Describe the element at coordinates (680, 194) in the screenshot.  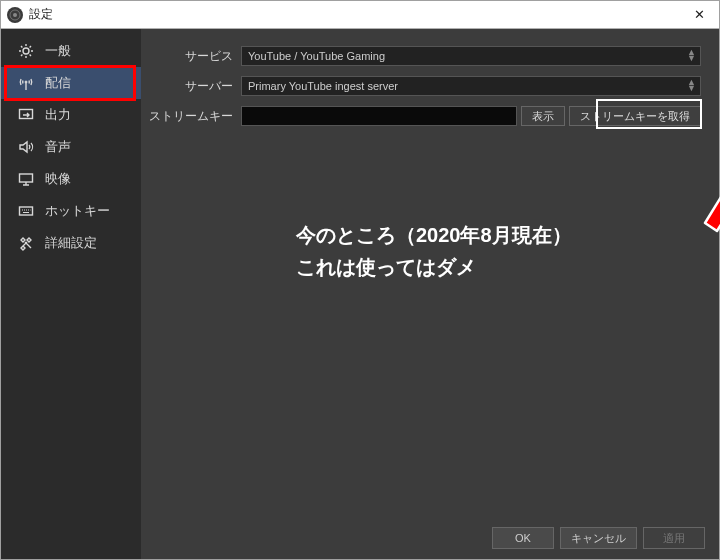
I see `annotation-arrow` at that location.